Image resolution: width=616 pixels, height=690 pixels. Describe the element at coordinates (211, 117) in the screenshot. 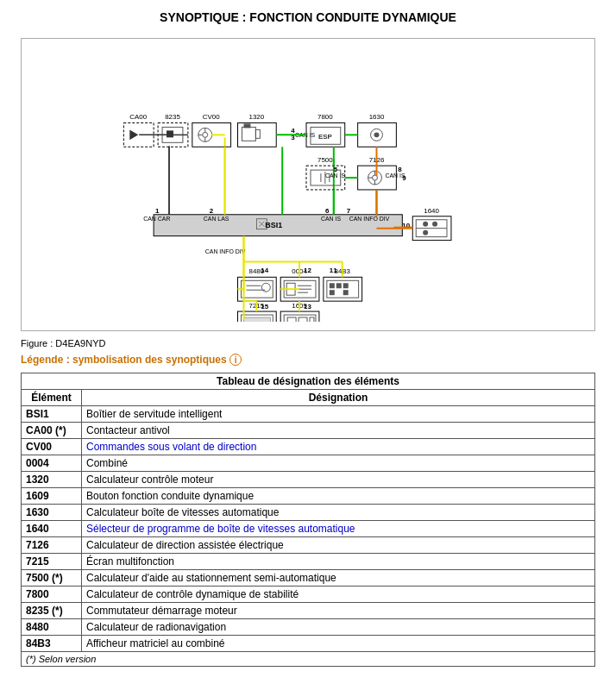

I see `svg-text: CV00` at that location.